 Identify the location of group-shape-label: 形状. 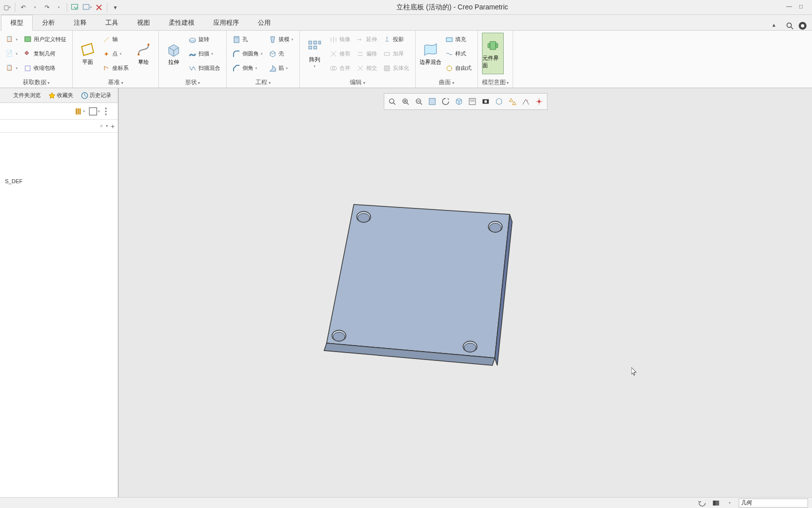
(192, 82).